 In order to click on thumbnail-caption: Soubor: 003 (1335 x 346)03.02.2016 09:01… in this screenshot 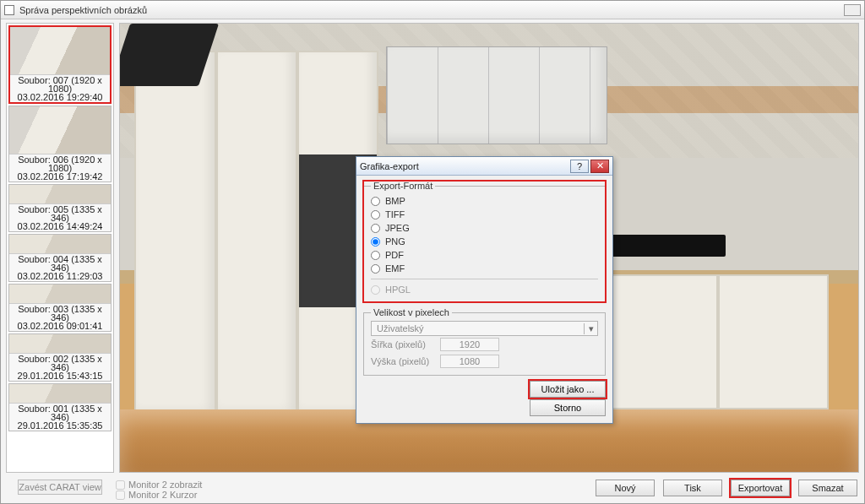, I will do `click(60, 317)`.